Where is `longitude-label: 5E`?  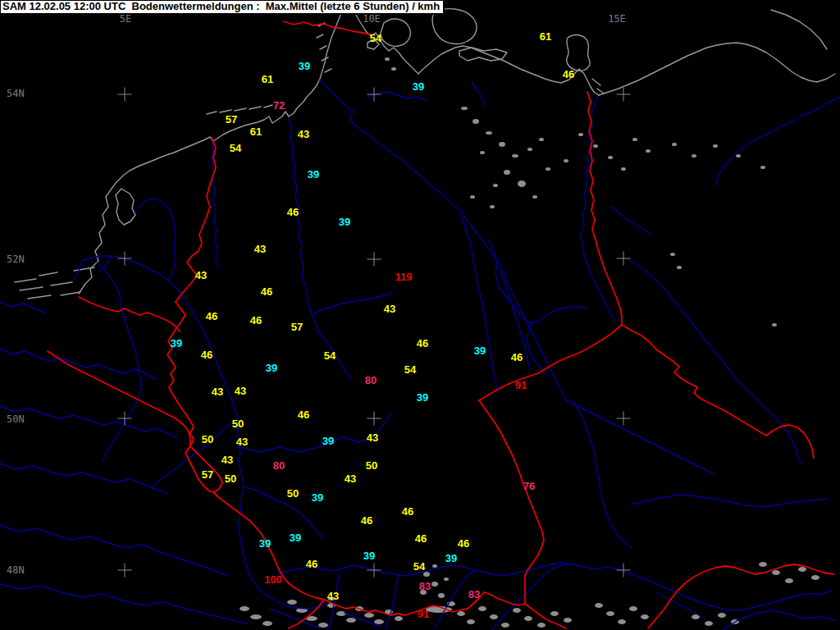
longitude-label: 5E is located at coordinates (126, 19).